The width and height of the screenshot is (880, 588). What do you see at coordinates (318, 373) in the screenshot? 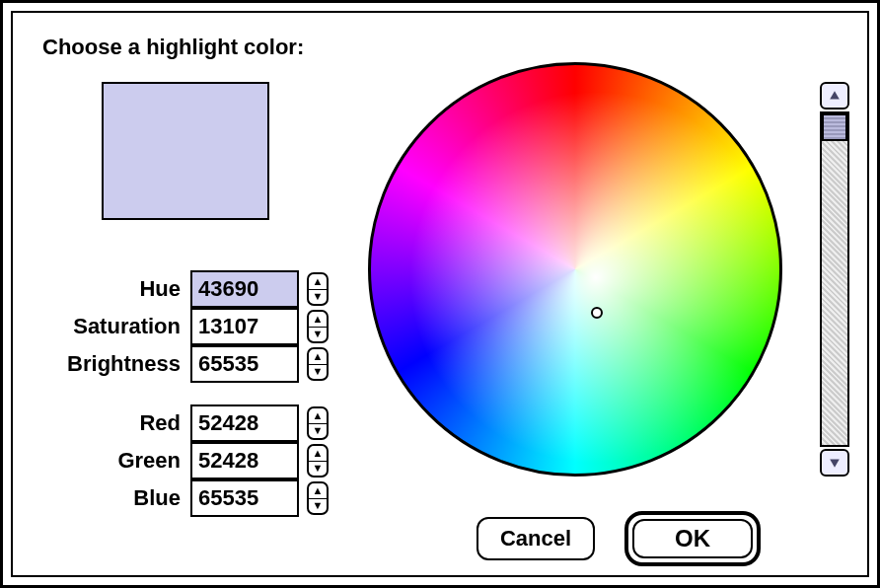
I see `brightness-step-down: ▼` at bounding box center [318, 373].